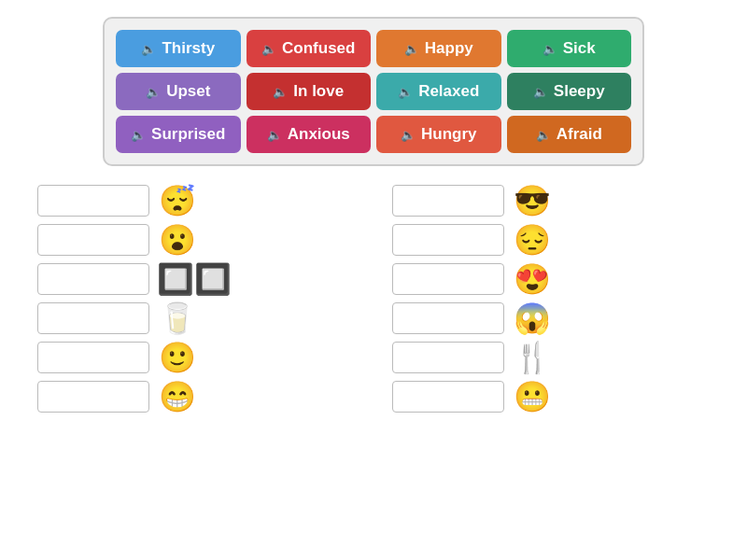  What do you see at coordinates (439, 134) in the screenshot?
I see `btn-hungry: 🔈Hungry` at bounding box center [439, 134].